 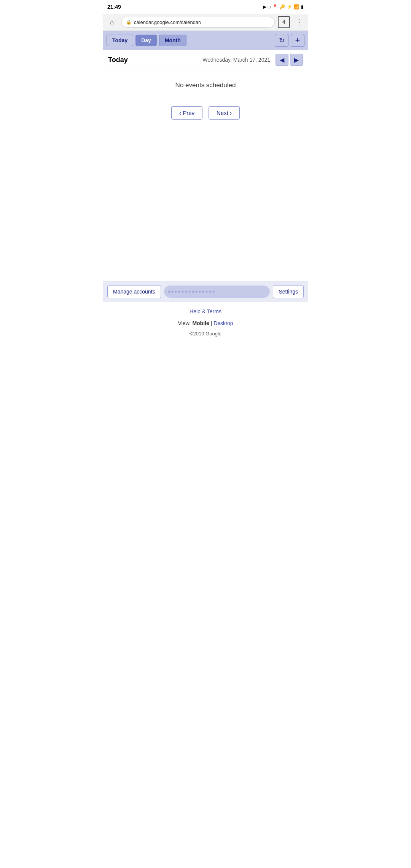 What do you see at coordinates (206, 60) in the screenshot?
I see `date-header: Today Wednesday, March 17, 2021 ◀ ▶` at bounding box center [206, 60].